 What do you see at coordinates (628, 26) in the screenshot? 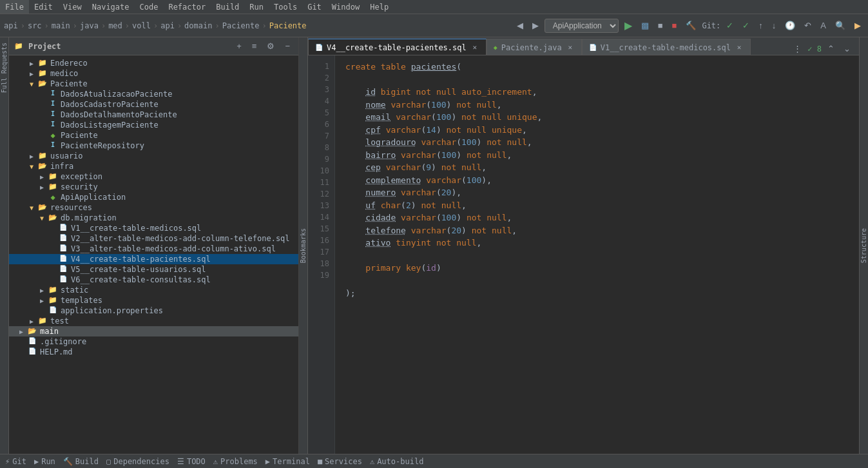
I see `run-btn: ▶` at bounding box center [628, 26].